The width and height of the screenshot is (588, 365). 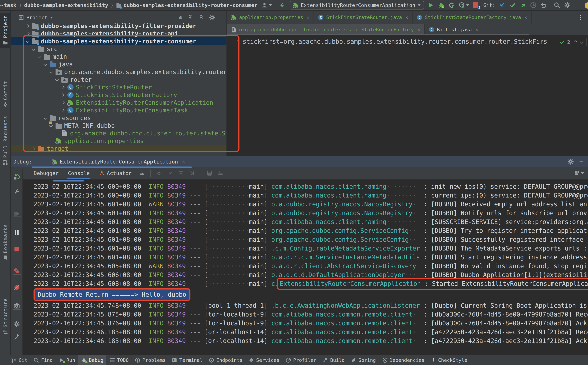 What do you see at coordinates (17, 288) in the screenshot?
I see `mute-breakpoints-button` at bounding box center [17, 288].